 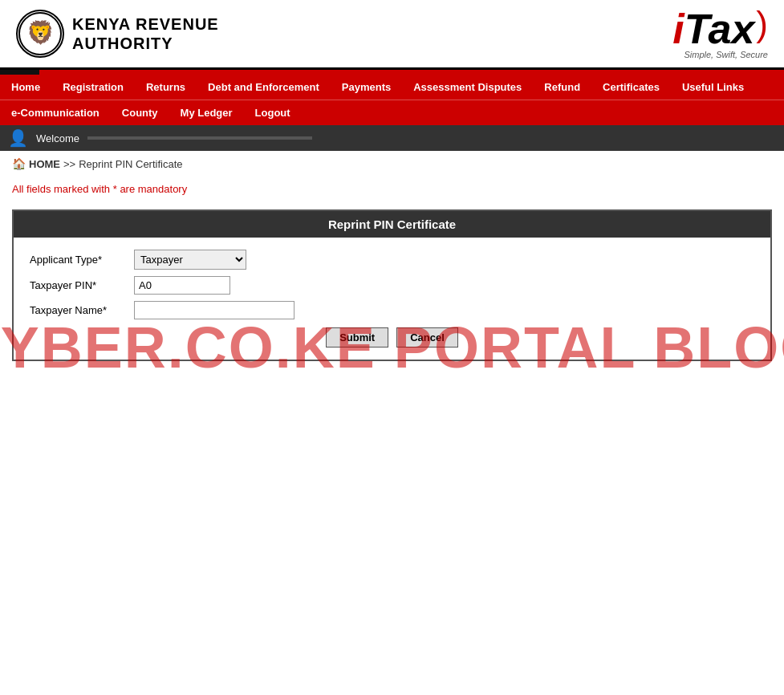 I want to click on breadcrumb-home: HOME, so click(x=45, y=164).